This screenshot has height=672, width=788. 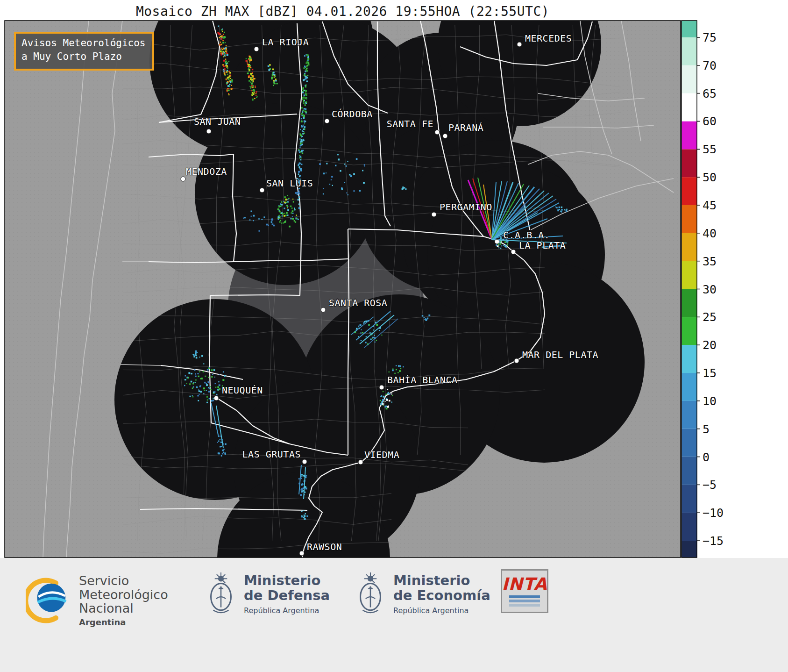 I want to click on economia-text: Ministerio de Economía República Argenti…, so click(x=442, y=594).